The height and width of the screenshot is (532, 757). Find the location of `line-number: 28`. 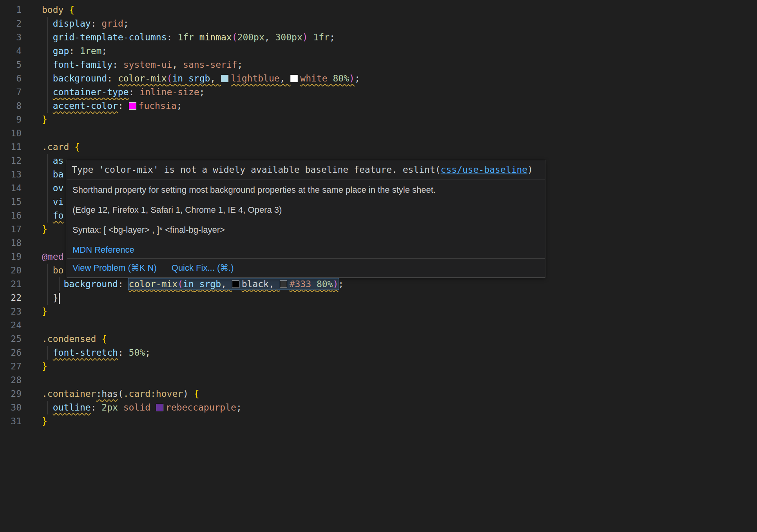

line-number: 28 is located at coordinates (11, 380).